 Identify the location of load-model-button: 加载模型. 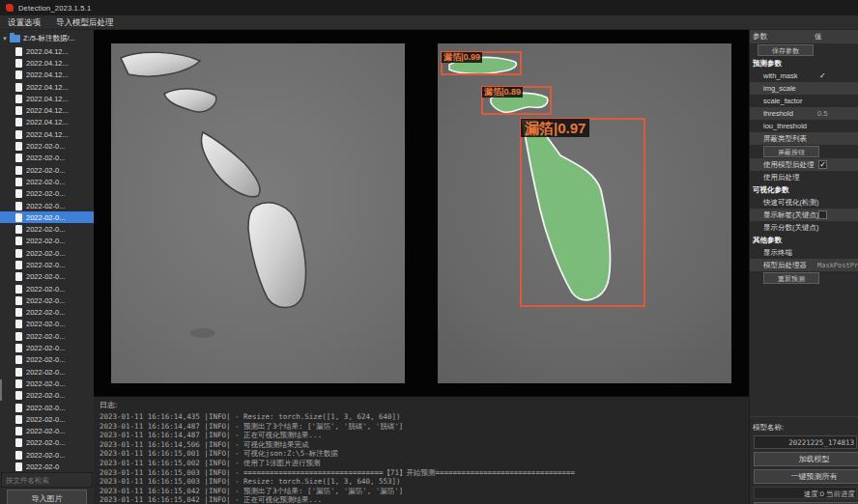
(806, 460).